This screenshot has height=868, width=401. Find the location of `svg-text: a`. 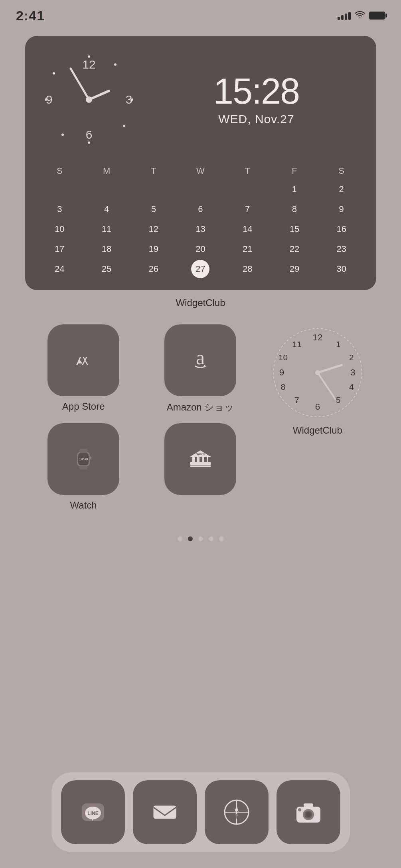

svg-text: a is located at coordinates (200, 357).